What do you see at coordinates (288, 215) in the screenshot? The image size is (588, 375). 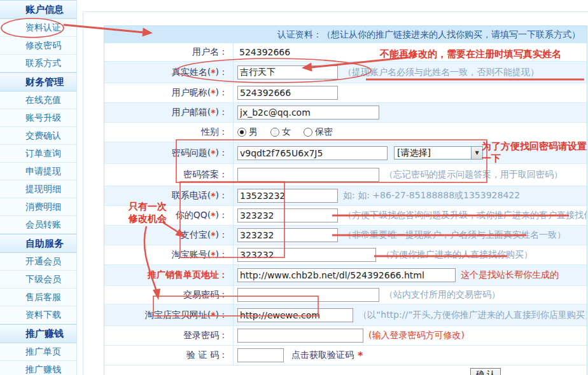 I see `qq-input` at bounding box center [288, 215].